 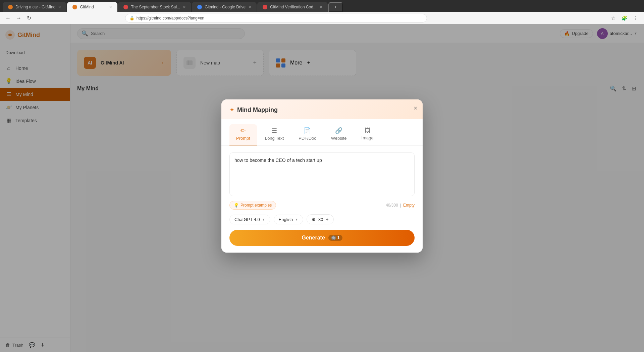 I want to click on tab-image: 🖼 Image, so click(x=368, y=135).